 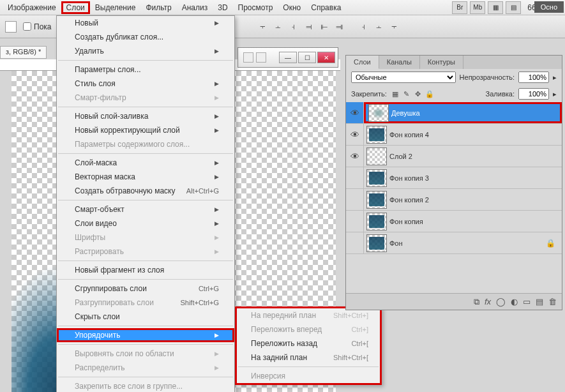 What do you see at coordinates (488, 301) in the screenshot?
I see `fx-icon: fx` at bounding box center [488, 301].